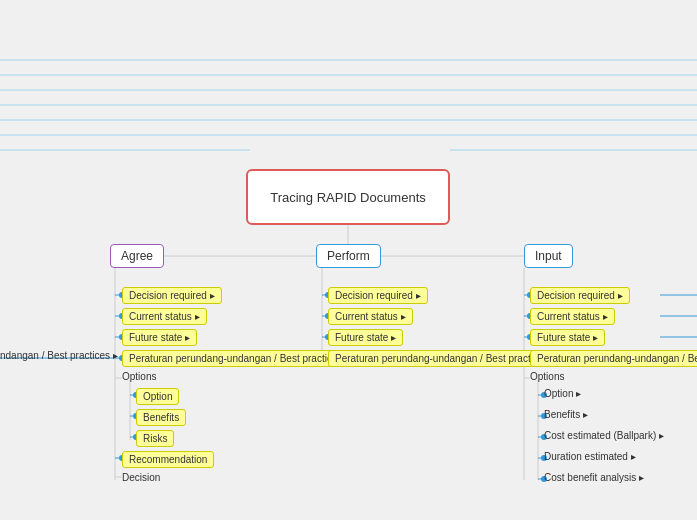  I want to click on category-agree-label: Agree, so click(137, 256).